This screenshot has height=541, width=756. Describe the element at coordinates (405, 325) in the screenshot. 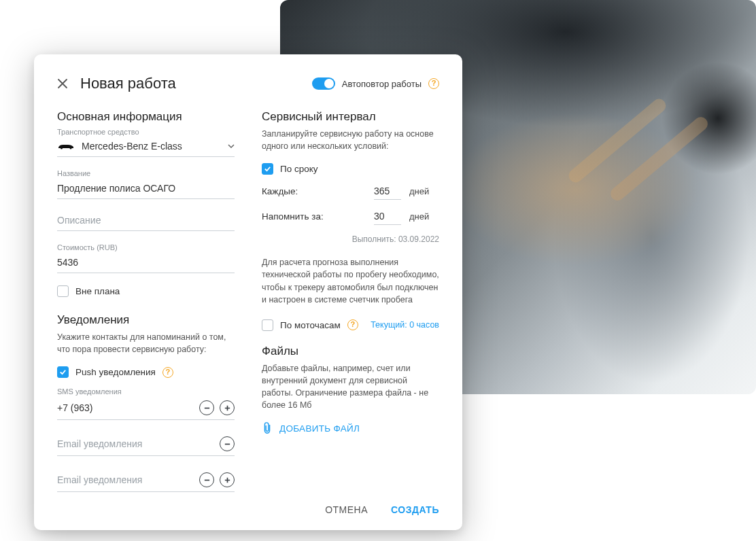

I see `current-hours-link: Текущий: 0 часов` at that location.